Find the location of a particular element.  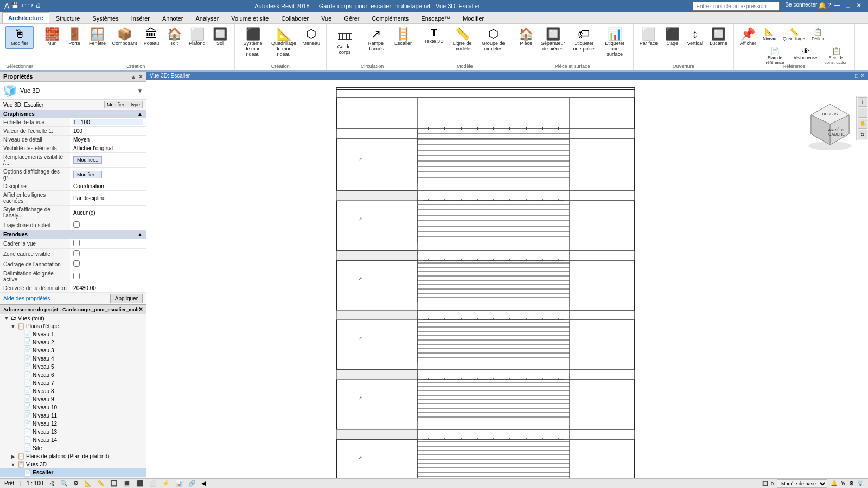

graphismes-collapse: ▲ is located at coordinates (140, 114).